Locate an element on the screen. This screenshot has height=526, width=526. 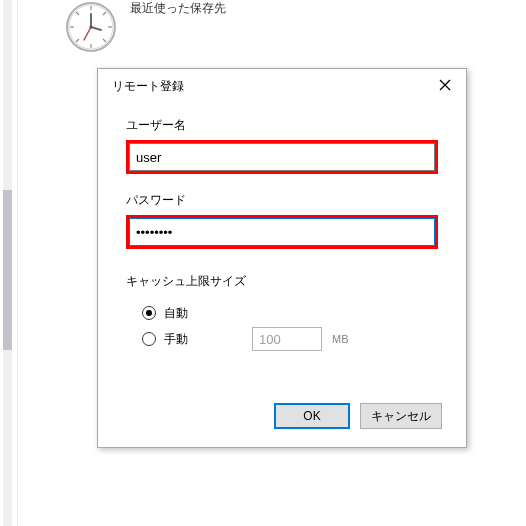
clock-icon is located at coordinates (91, 27).